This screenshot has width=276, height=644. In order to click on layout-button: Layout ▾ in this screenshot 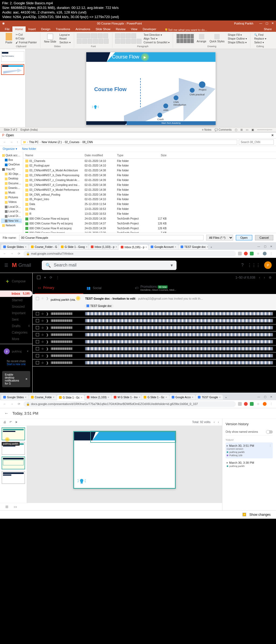, I will do `click(65, 35)`.